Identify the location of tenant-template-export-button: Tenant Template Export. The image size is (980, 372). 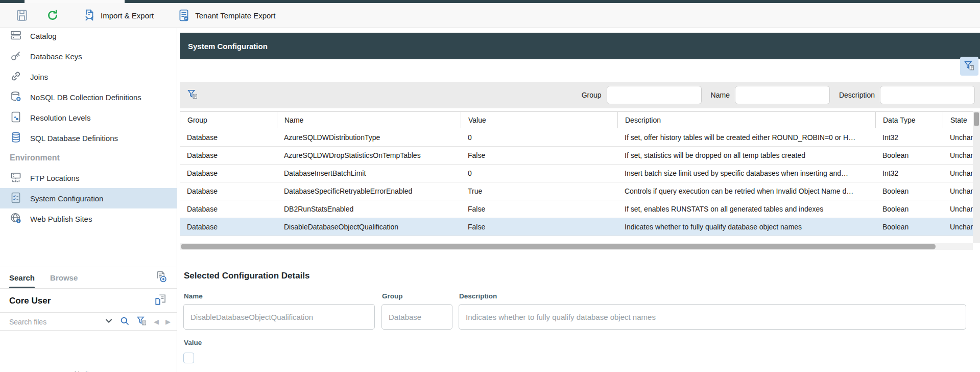
(226, 15).